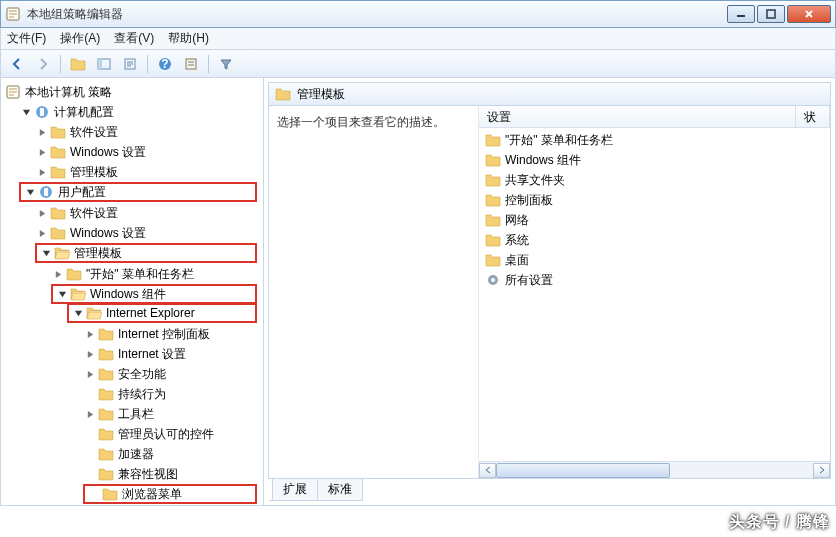  What do you see at coordinates (809, 14) in the screenshot?
I see `close-button` at bounding box center [809, 14].